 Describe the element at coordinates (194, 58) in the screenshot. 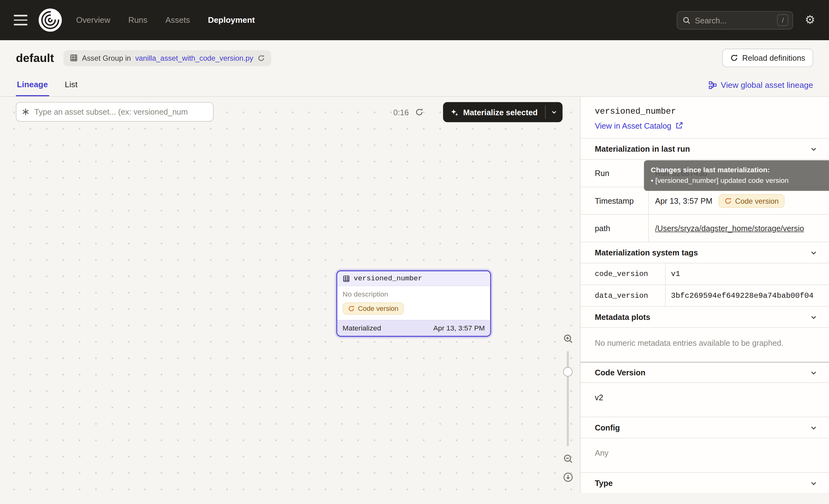

I see `badge-file-link: vanilla_asset_with_code_version.py` at that location.